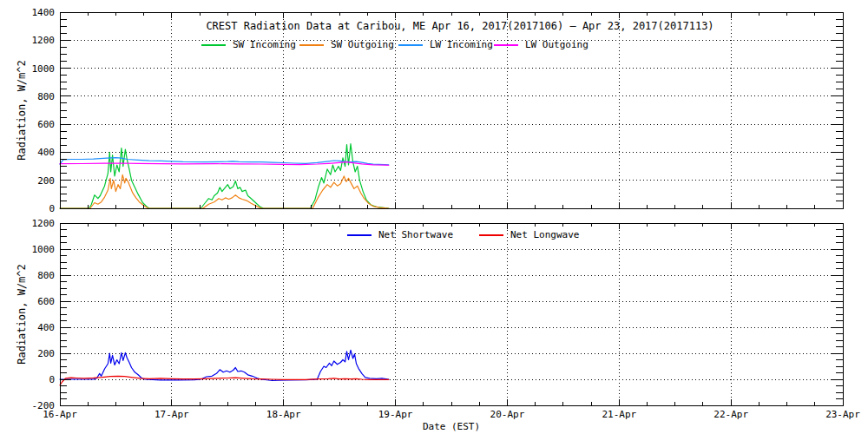 This screenshot has height=434, width=868. Describe the element at coordinates (46, 125) in the screenshot. I see `top-y-tick-label: 600` at that location.